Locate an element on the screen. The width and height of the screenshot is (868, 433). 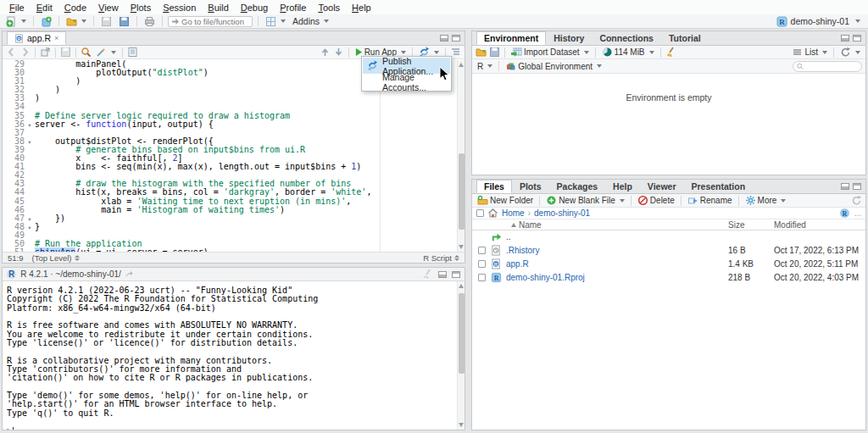
menu-tools: Tools is located at coordinates (329, 8).